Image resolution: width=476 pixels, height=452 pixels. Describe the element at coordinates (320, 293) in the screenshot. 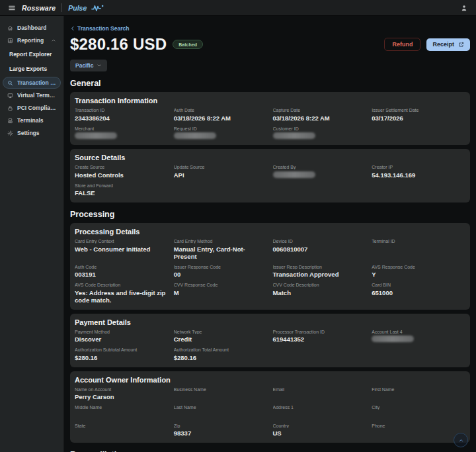

I see `field-cvv-code-description: CVV Code DescriptionMatch` at that location.